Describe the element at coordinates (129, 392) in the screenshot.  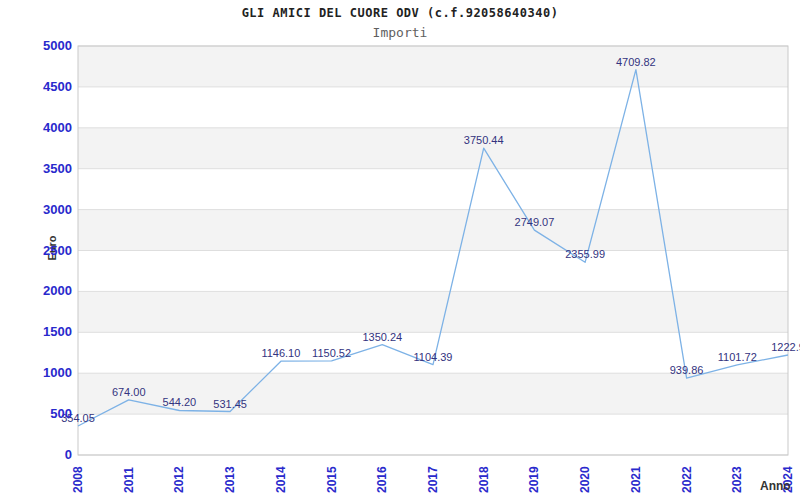
I see `data-point-label: 674.00` at that location.